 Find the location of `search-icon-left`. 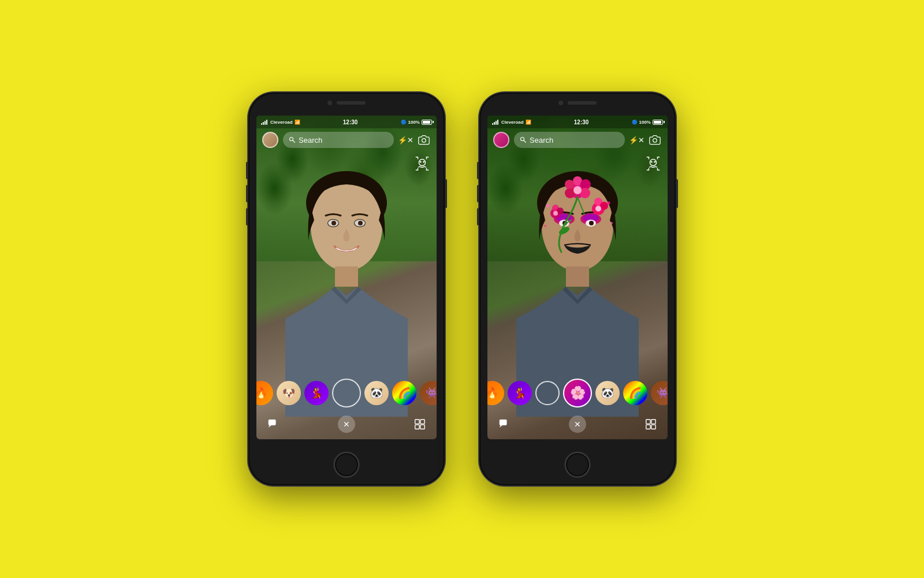

search-icon-left is located at coordinates (292, 140).